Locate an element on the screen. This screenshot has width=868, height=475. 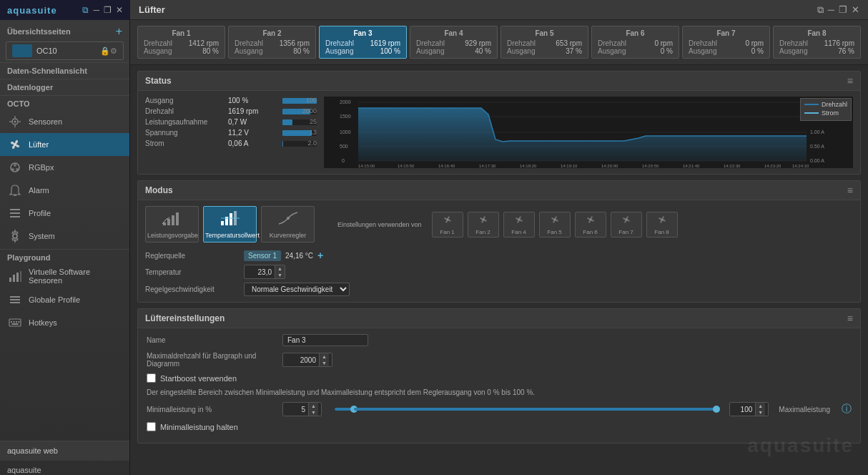
regelgesch-value: Normale Geschwindigkeit Langsam Schnell is located at coordinates (548, 289).